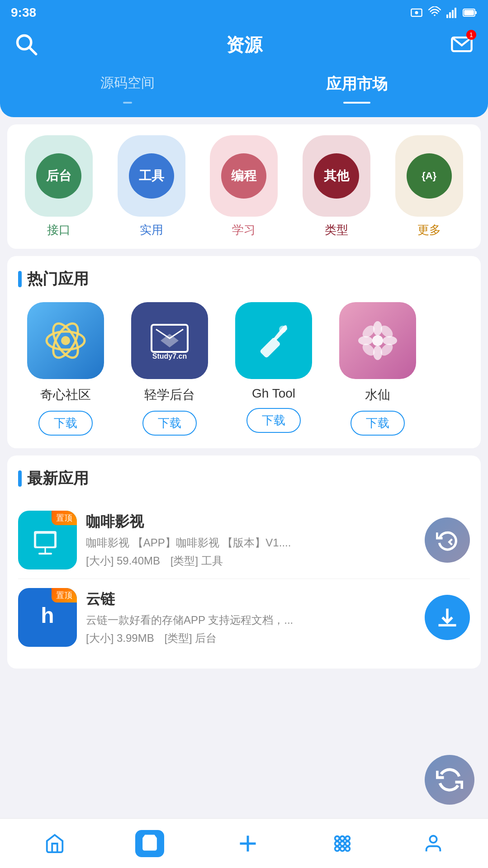 The image size is (488, 868). I want to click on kafei-info: 咖啡影视 咖啡影视 【APP】咖啡影视 【版本】V1.... [大小] 59.4…, so click(251, 540).